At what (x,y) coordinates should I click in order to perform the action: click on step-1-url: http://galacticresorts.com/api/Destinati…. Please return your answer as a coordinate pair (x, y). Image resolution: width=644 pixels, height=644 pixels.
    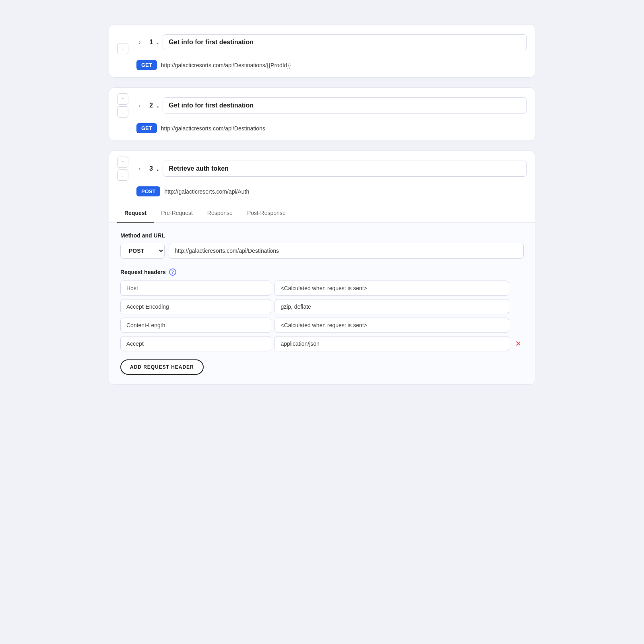
    Looking at the image, I should click on (226, 65).